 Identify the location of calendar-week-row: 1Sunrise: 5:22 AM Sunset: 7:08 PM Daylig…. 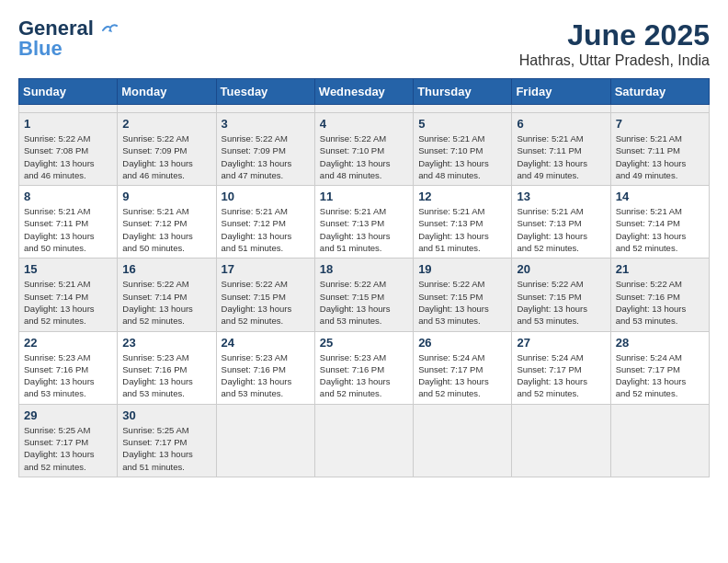
(364, 149).